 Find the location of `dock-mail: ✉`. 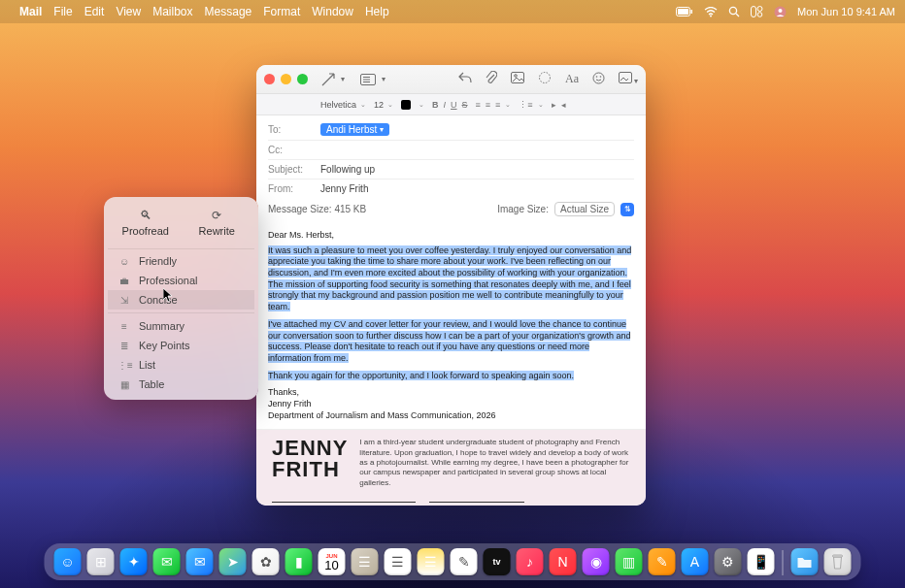

dock-mail: ✉ is located at coordinates (200, 562).